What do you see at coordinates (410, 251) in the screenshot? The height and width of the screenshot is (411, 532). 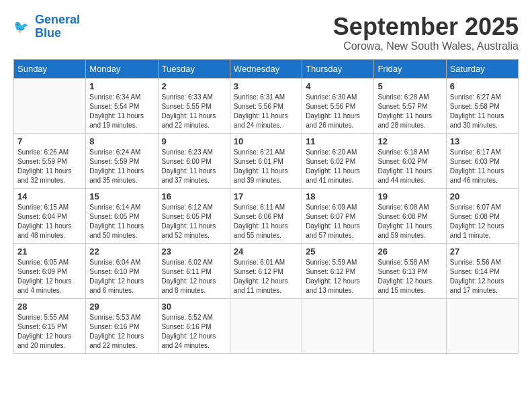 I see `day-number: 26` at bounding box center [410, 251].